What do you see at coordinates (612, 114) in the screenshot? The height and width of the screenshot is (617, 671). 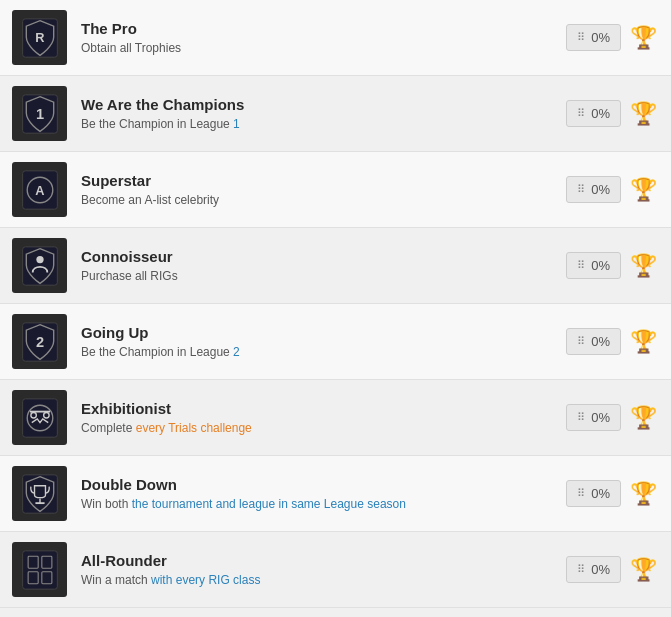 I see `achievement-right-we-are-the-champions: ⠿ 0% 🏆` at bounding box center [612, 114].